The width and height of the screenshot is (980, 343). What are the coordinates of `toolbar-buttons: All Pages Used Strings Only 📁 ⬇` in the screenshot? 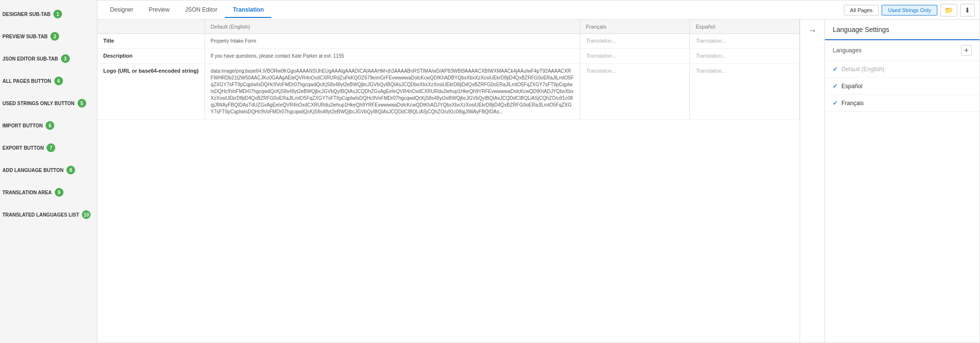 It's located at (909, 10).